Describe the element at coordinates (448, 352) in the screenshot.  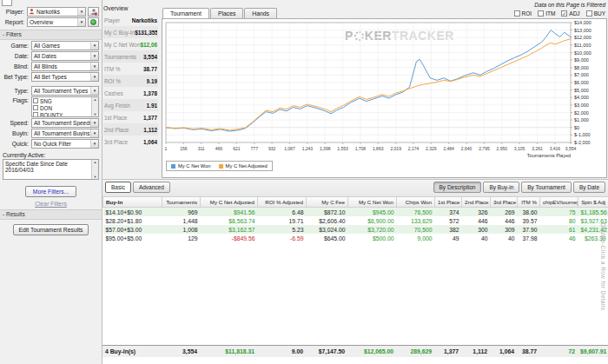
I see `summary-1st-place: 1,377` at that location.